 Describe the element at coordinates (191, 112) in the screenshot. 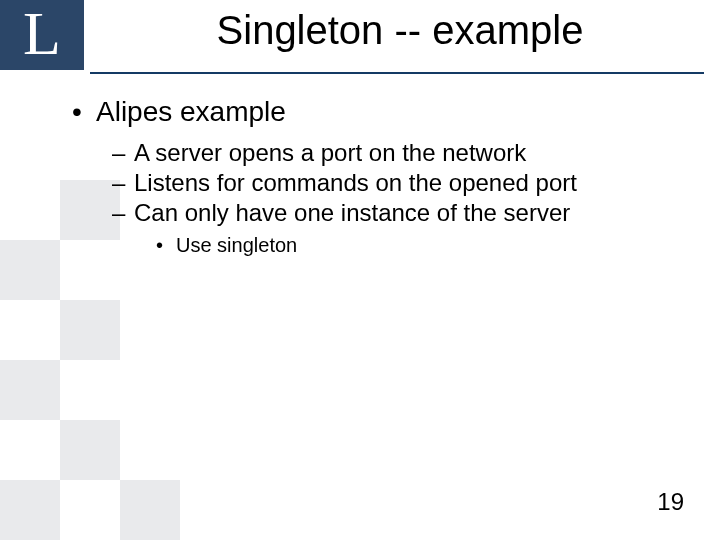

I see `bullet-level1-text: Alipes example` at that location.